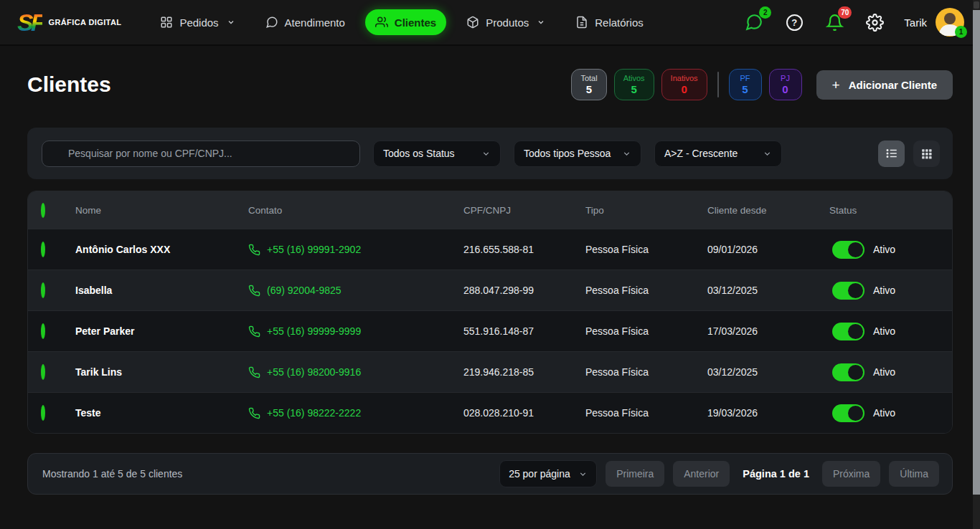  Describe the element at coordinates (934, 22) in the screenshot. I see `user-menu: Tarik 1` at that location.